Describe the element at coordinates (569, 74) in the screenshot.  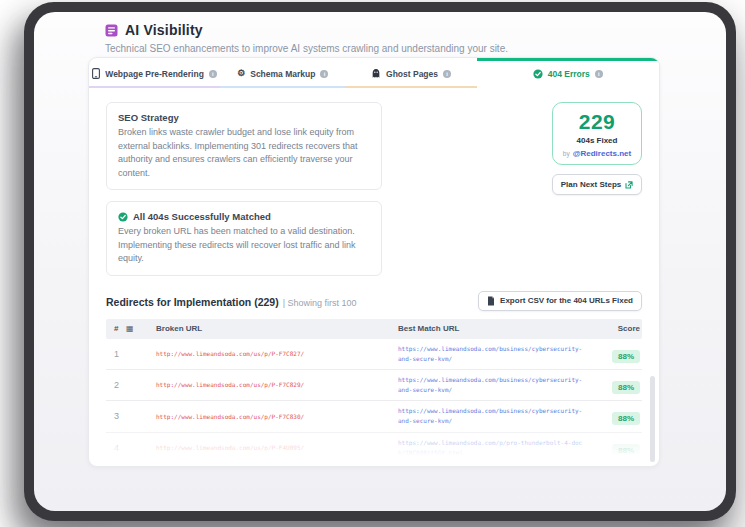
I see `tab-label: 404 Errors` at that location.